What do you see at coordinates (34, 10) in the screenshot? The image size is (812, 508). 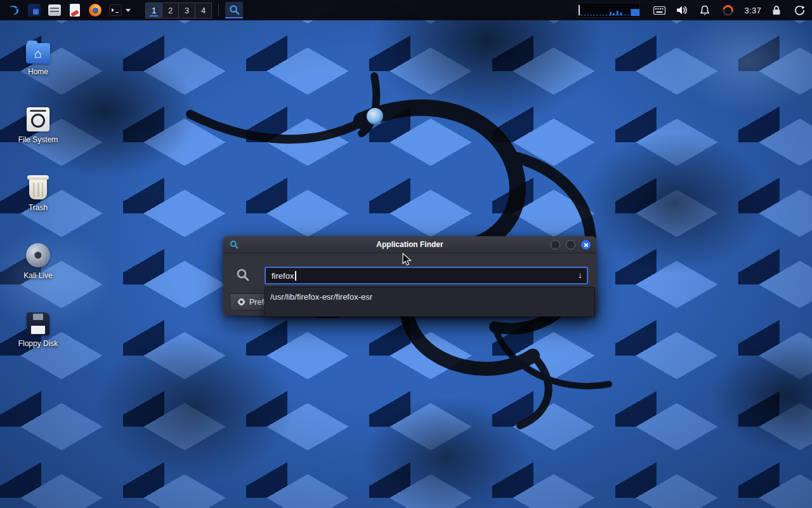 I see `window-app-icon` at bounding box center [34, 10].